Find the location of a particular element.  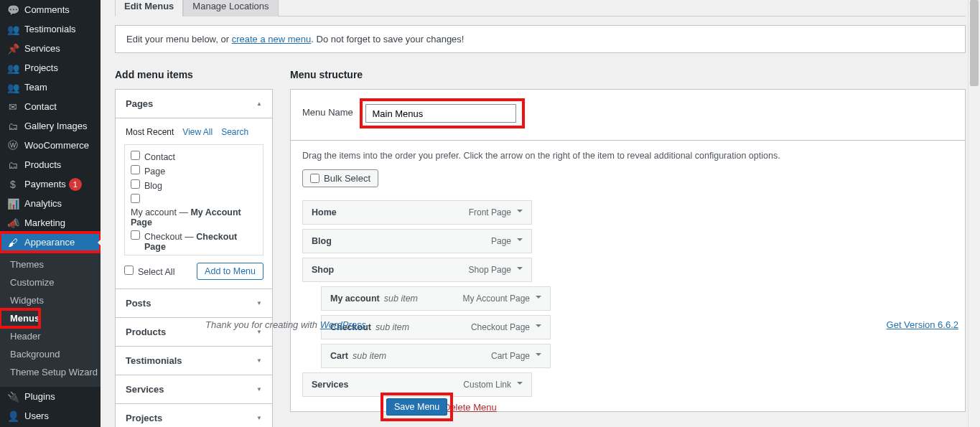

sidebar-item-label: Gallery Images is located at coordinates (56, 126).